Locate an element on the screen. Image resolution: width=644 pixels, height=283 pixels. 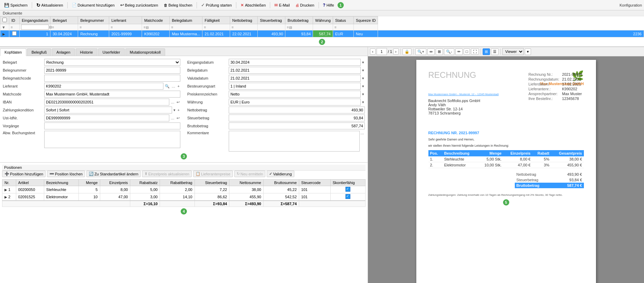
viewer-fit-width-btn: ⇔ is located at coordinates (431, 52).